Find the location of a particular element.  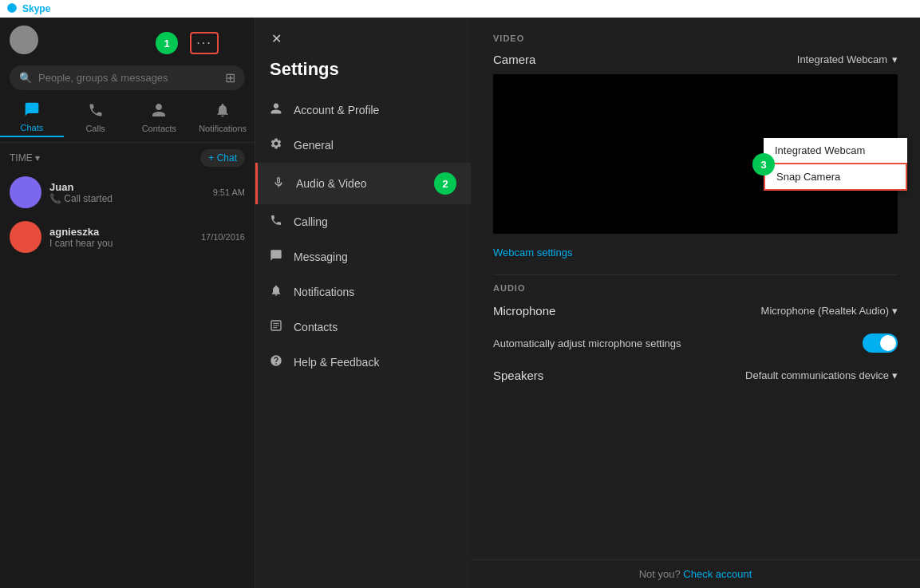

avatar-juan is located at coordinates (26, 192).